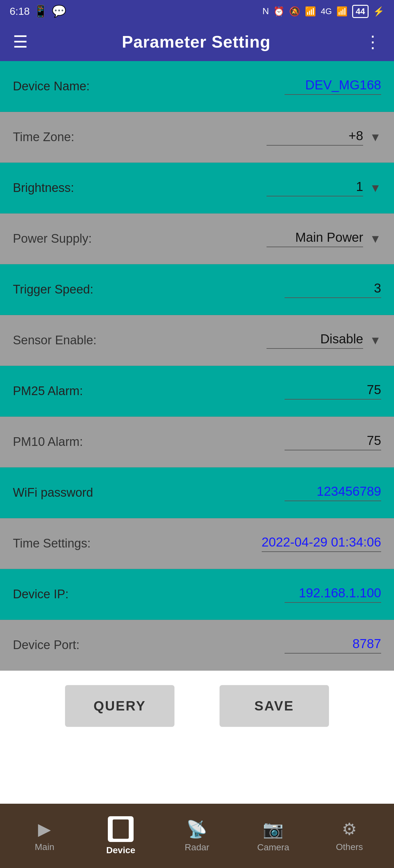  I want to click on param-row-wifi-password: WiFi password123456789, so click(197, 493).